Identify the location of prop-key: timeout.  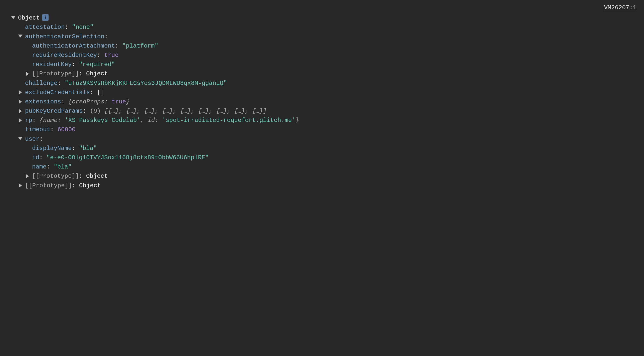
(38, 130).